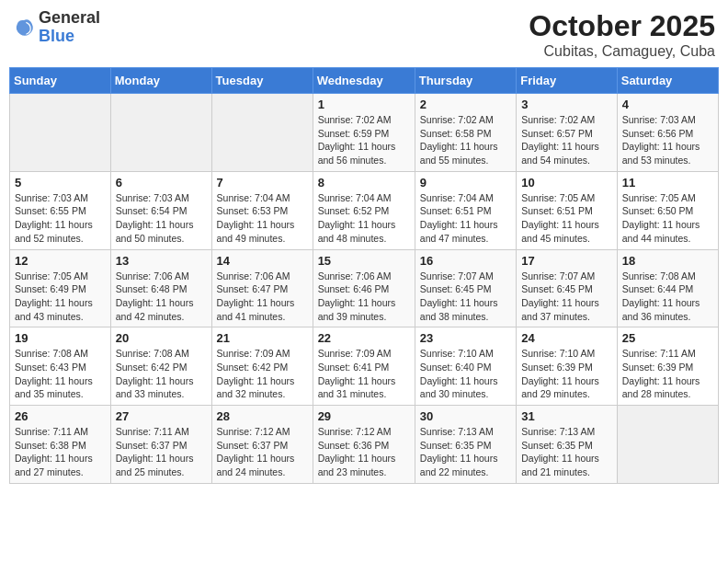  I want to click on day-info: Sunrise: 7:02 AMSunset: 6:58 PMDaylight:…, so click(465, 140).